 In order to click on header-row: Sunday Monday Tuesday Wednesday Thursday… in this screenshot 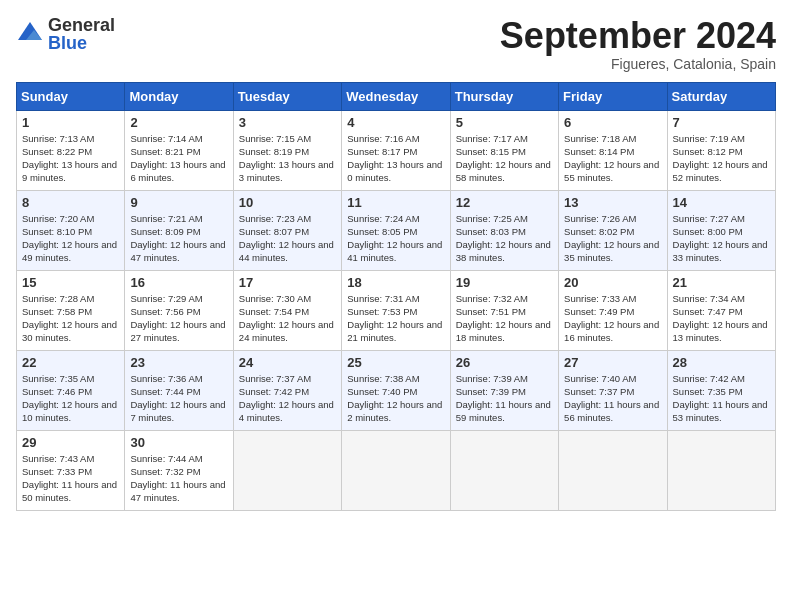, I will do `click(396, 96)`.